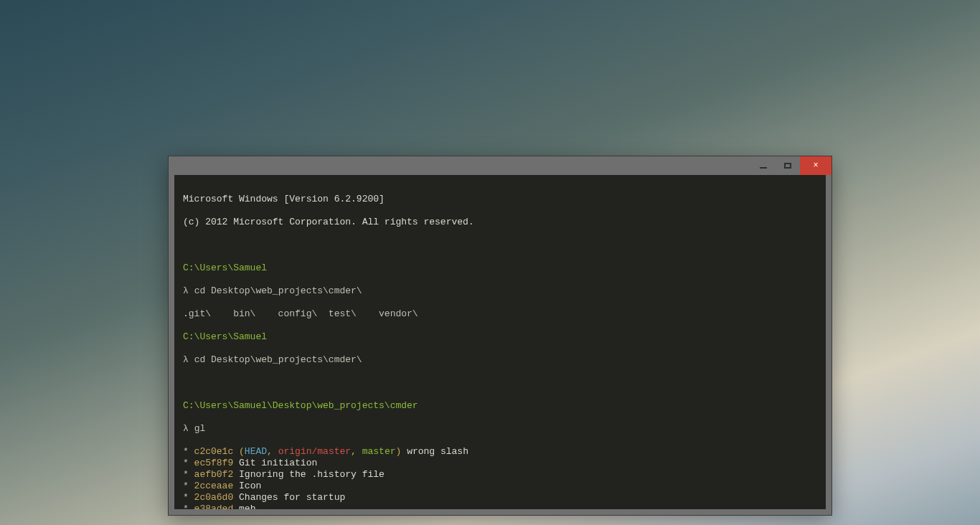 The image size is (980, 525). What do you see at coordinates (250, 486) in the screenshot?
I see `commit-message: Icon` at bounding box center [250, 486].